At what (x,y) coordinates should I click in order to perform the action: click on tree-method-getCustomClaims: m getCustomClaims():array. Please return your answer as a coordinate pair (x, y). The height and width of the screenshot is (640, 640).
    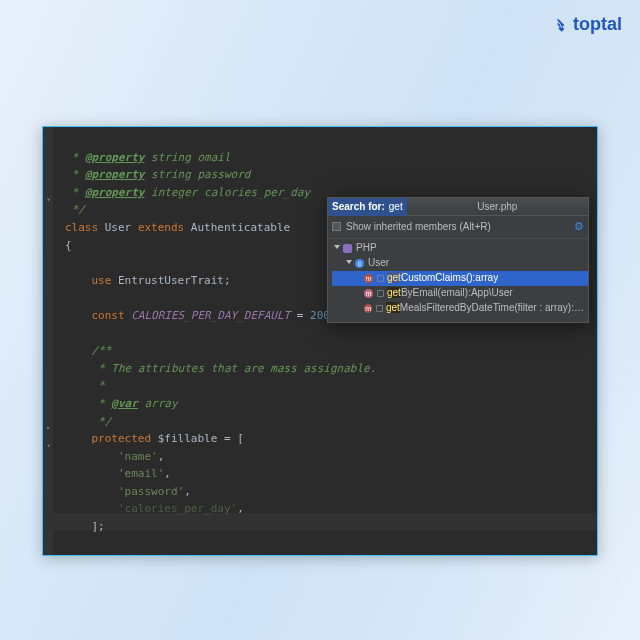
    Looking at the image, I should click on (460, 278).